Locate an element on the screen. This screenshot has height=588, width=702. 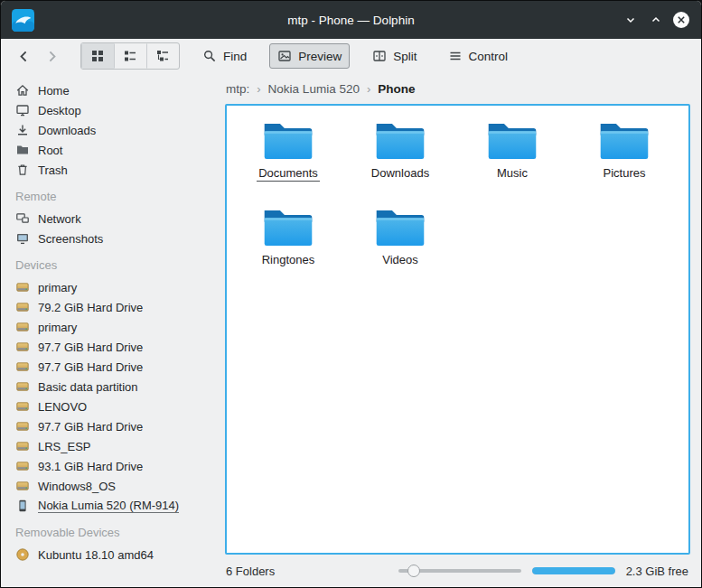
find-button-label: Find is located at coordinates (235, 56).